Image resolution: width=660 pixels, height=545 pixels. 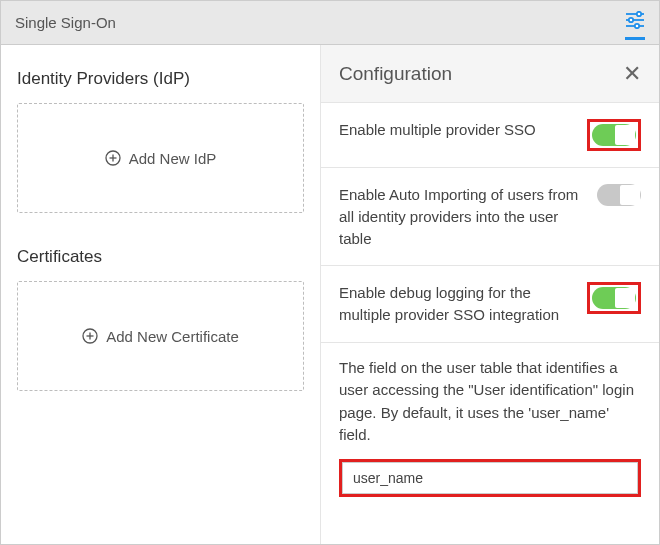 What do you see at coordinates (614, 135) in the screenshot?
I see `multi-sso-toggle` at bounding box center [614, 135].